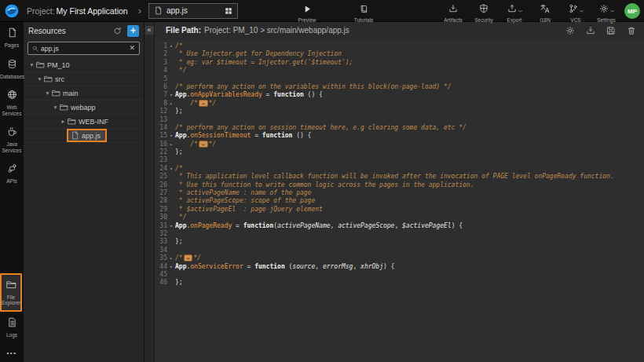 Image resolution: width=644 pixels, height=362 pixels. I want to click on sidebar-item-databases: Databases, so click(12, 69).